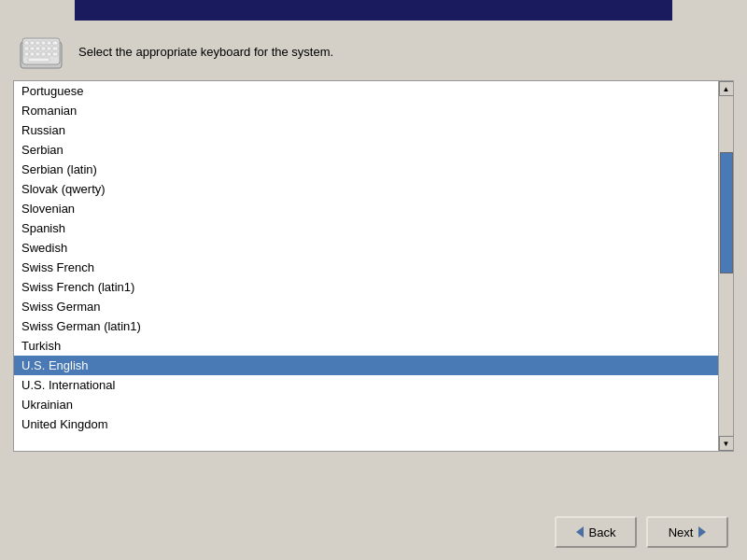  Describe the element at coordinates (603, 532) in the screenshot. I see `back-label: Back` at that location.